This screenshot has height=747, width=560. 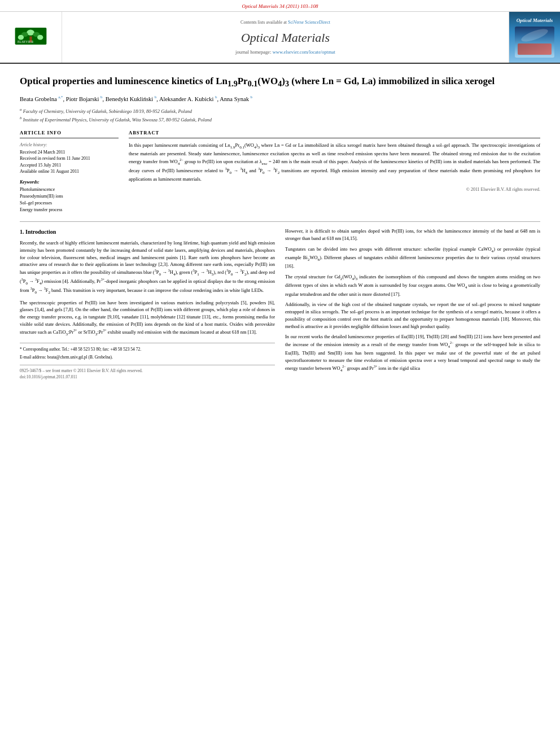 What do you see at coordinates (413, 235) in the screenshot?
I see `right-para-1: However, it is difficult to obtain sampl…` at bounding box center [413, 235].